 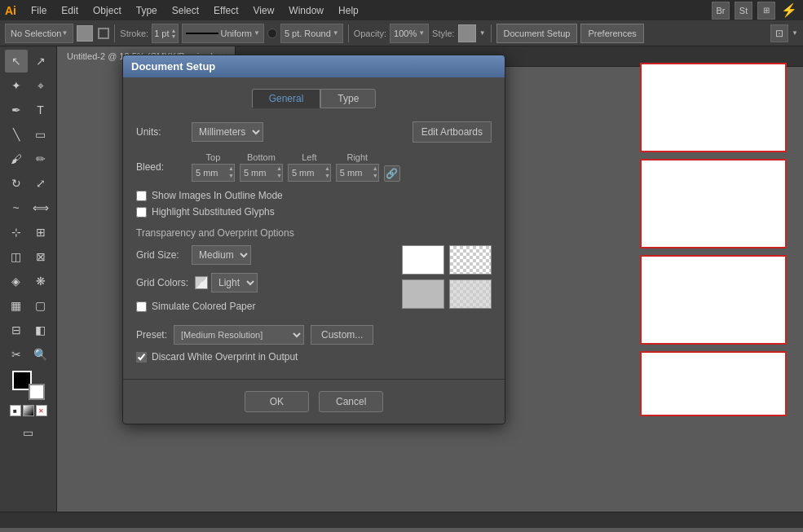 What do you see at coordinates (314, 99) in the screenshot?
I see `dialog-tabs: General Type` at bounding box center [314, 99].